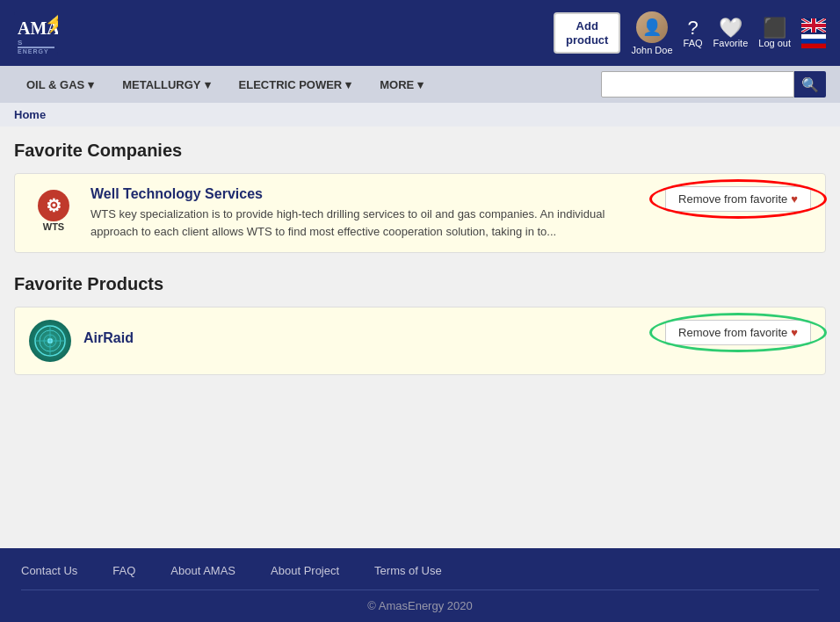 The height and width of the screenshot is (622, 840). I want to click on remove-company-label: Remove from favorite, so click(733, 199).